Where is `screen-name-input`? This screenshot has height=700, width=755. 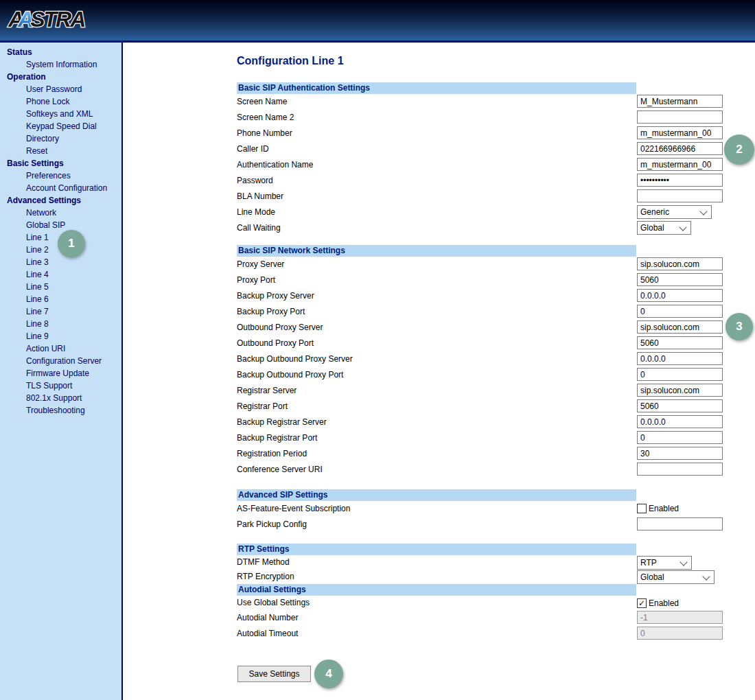
screen-name-input is located at coordinates (680, 102).